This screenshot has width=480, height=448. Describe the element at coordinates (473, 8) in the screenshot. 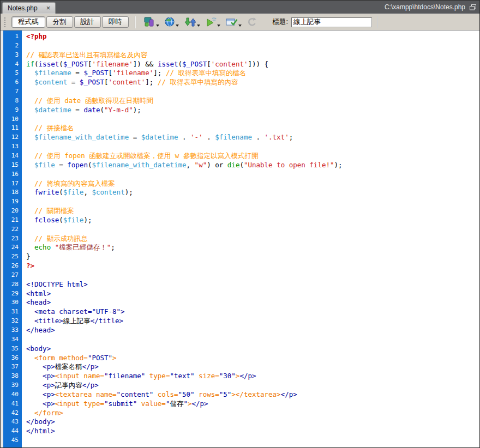

I see `restore-window-icon` at that location.